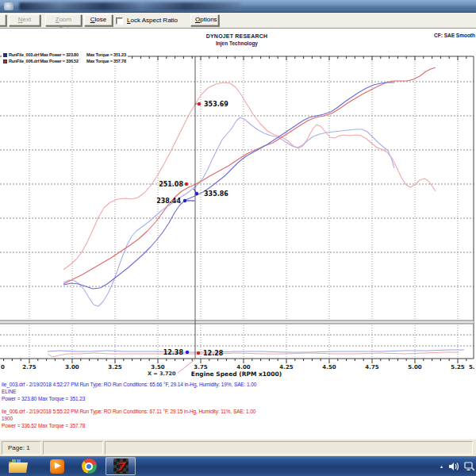 The width and height of the screenshot is (476, 476). What do you see at coordinates (255, 351) in the screenshot?
I see `curve-runfile-003-afr-blue` at bounding box center [255, 351].